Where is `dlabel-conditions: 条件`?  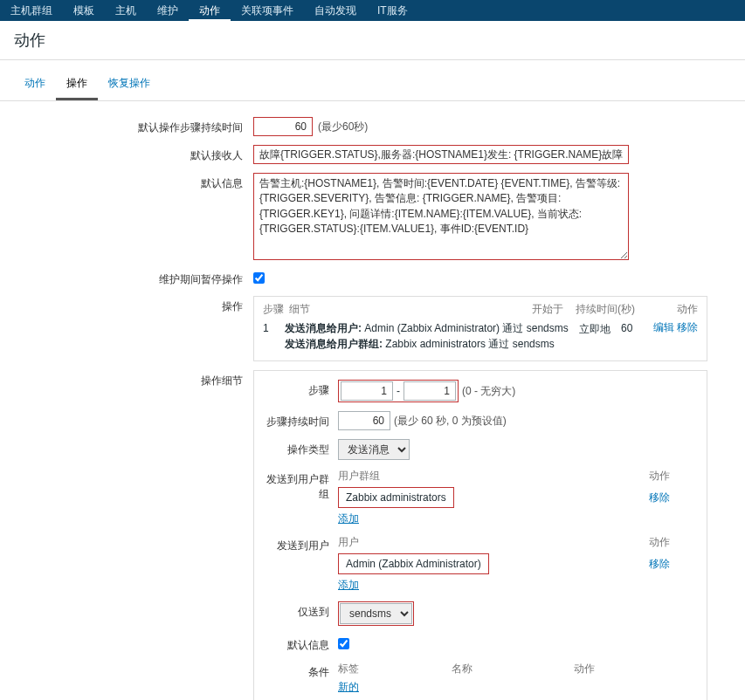
dlabel-conditions: 条件 is located at coordinates (302, 670).